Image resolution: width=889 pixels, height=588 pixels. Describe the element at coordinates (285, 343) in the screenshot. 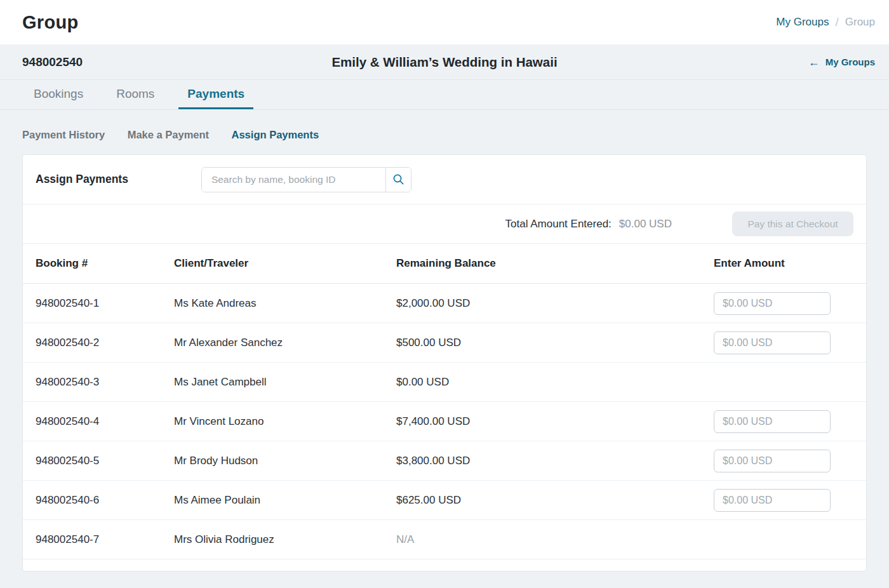

I see `client-name: Mr Alexander Sanchez` at that location.